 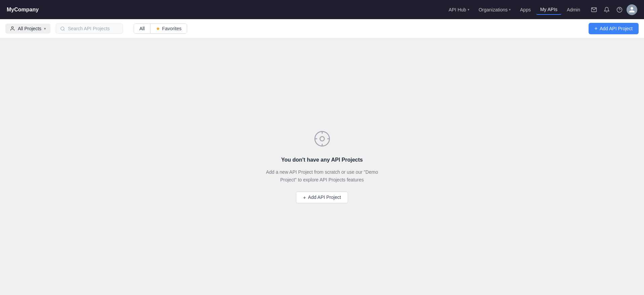 I want to click on add-api-project-button-top: + Add API Project, so click(x=613, y=29).